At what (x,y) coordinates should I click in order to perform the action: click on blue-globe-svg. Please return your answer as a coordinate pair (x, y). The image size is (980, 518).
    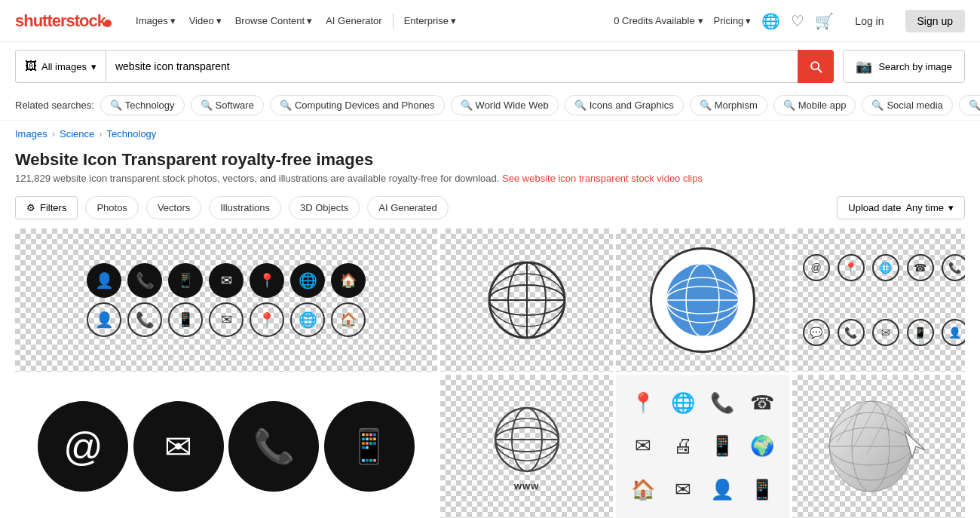
    Looking at the image, I should click on (703, 300).